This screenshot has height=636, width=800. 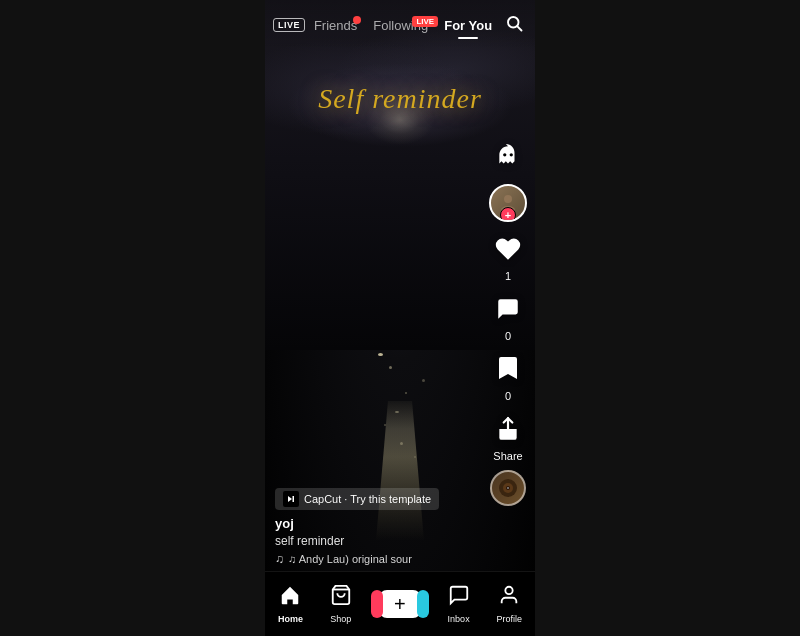 What do you see at coordinates (357, 499) in the screenshot?
I see `capcut-banner: CapCut · Try this template` at bounding box center [357, 499].